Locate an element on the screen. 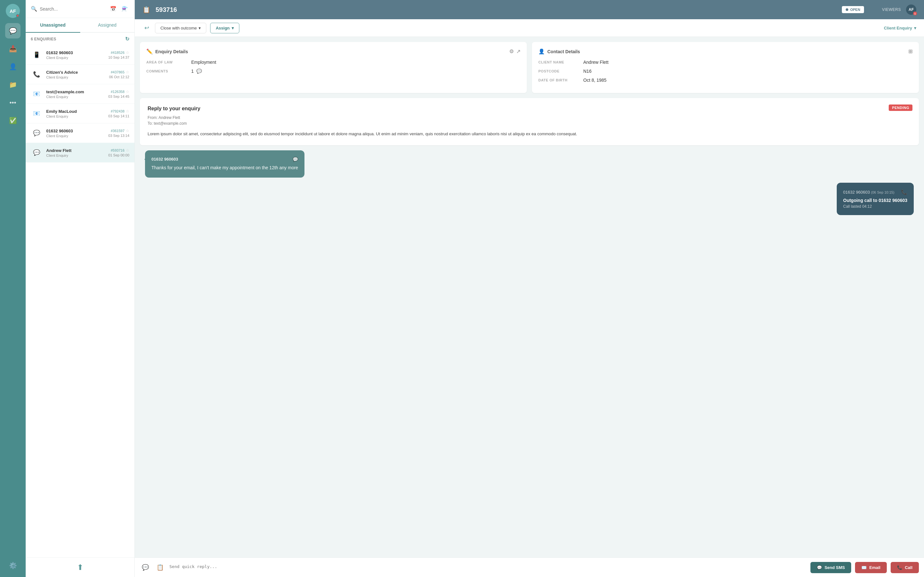 The width and height of the screenshot is (924, 577). search-icon: 🔍 is located at coordinates (34, 9).